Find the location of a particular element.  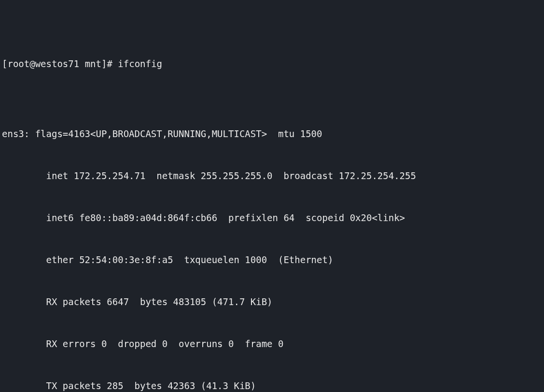

ifconfig-ens3-tx-packets: TX packets 285 bytes 42363 (41.3 KiB) is located at coordinates (272, 385).